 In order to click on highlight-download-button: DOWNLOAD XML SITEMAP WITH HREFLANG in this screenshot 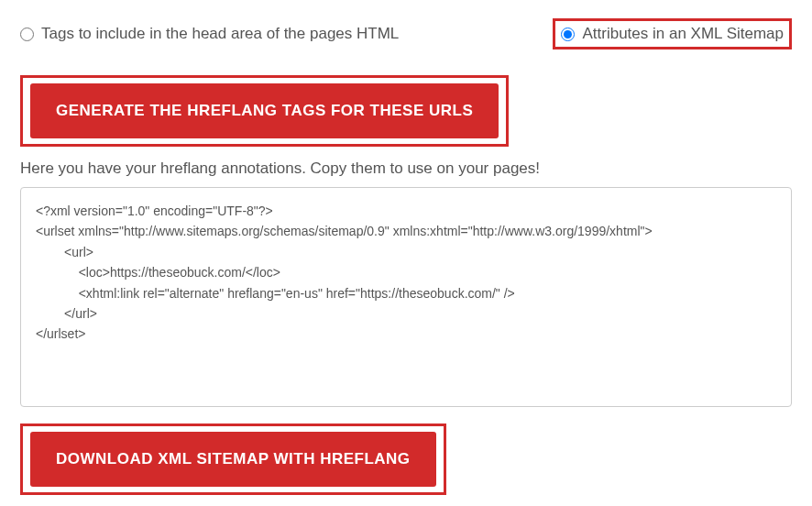, I will do `click(233, 459)`.